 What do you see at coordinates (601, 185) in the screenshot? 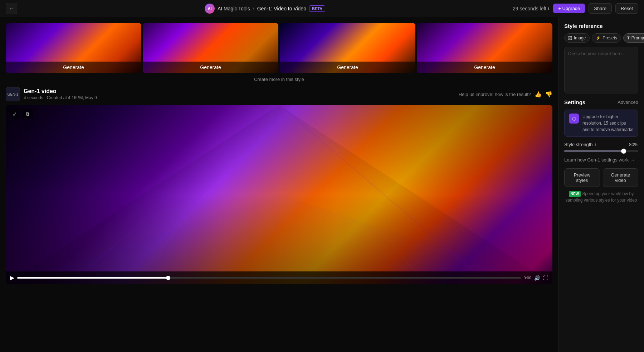
I see `right-sidebar: Style reference 🖼 Image ⚡ Presets T Prom…` at bounding box center [601, 185].